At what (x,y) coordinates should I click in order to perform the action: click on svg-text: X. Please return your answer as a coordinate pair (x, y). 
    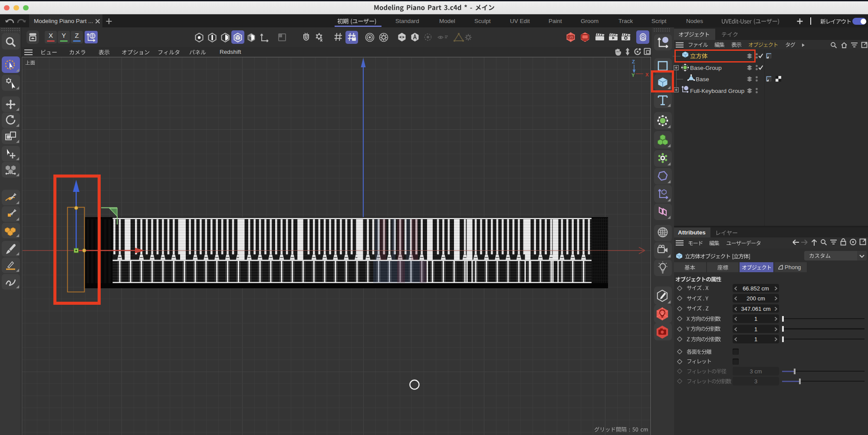
    Looking at the image, I should click on (647, 75).